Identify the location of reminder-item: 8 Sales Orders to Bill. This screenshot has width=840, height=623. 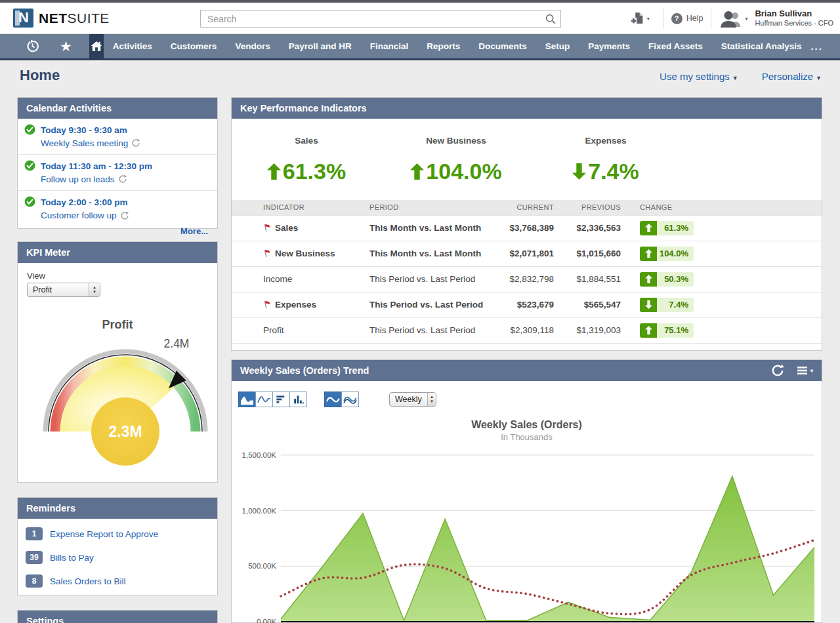
(117, 581).